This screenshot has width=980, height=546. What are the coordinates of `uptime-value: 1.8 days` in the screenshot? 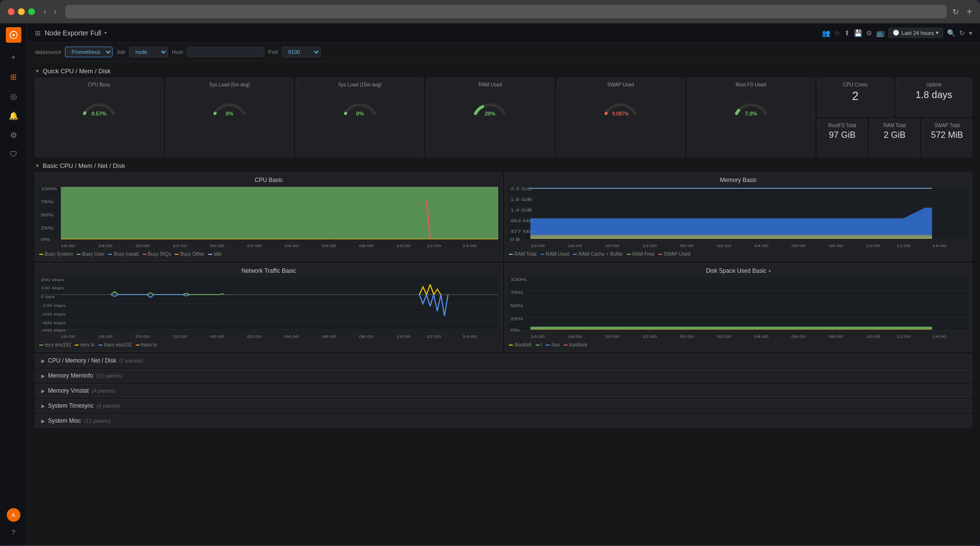 It's located at (934, 95).